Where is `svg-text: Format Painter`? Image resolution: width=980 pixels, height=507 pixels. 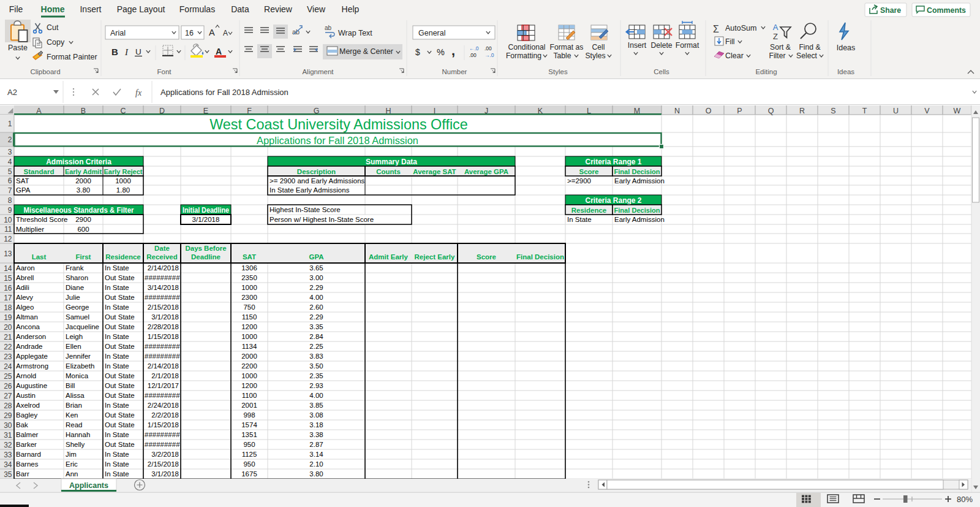
svg-text: Format Painter is located at coordinates (72, 57).